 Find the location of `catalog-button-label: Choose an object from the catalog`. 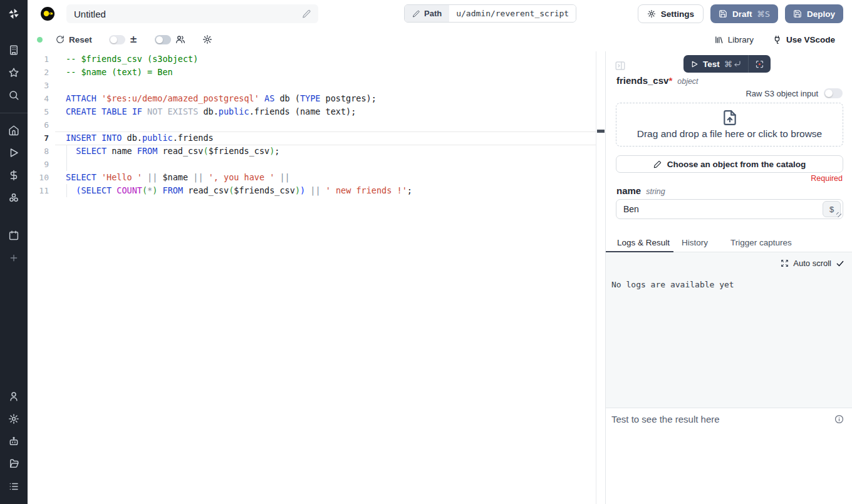

catalog-button-label: Choose an object from the catalog is located at coordinates (737, 164).